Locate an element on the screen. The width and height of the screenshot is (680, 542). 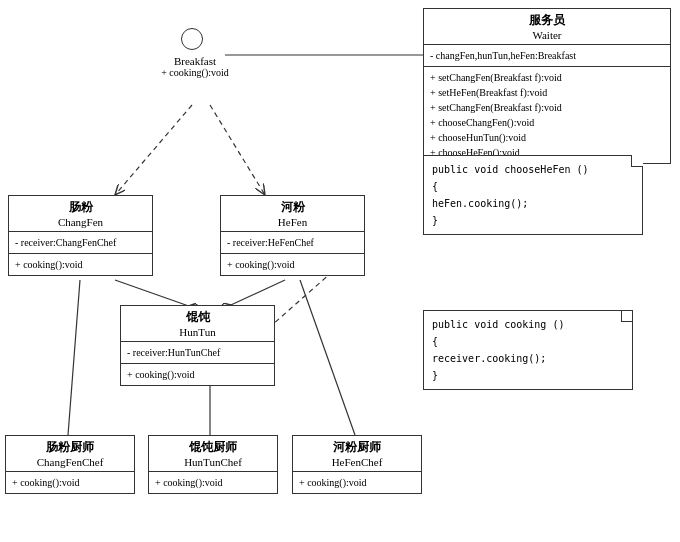
breakfast-label: Breakfast + cooking():void is located at coordinates (195, 66).